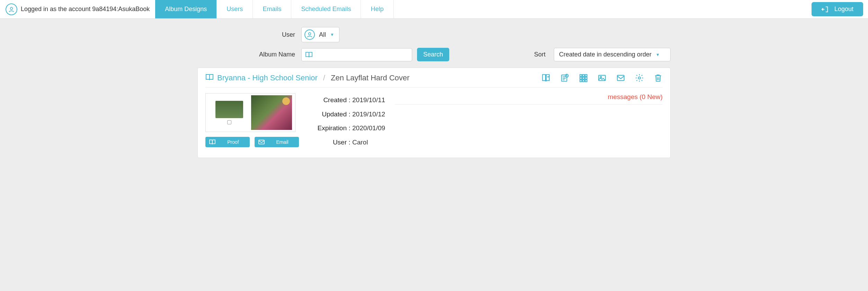  What do you see at coordinates (369, 100) in the screenshot?
I see `created-value: 2019/10/11` at bounding box center [369, 100].